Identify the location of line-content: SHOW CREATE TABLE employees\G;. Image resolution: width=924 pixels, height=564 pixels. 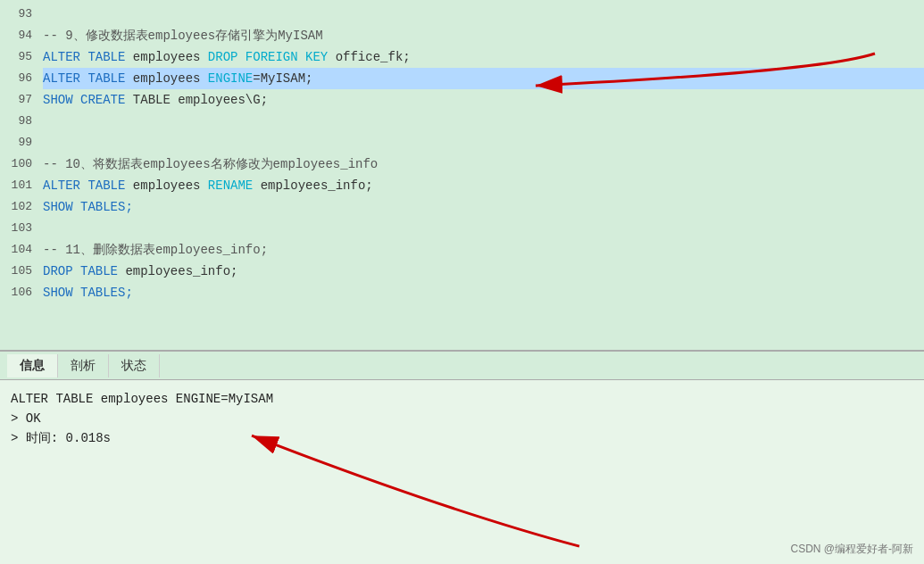
(484, 100).